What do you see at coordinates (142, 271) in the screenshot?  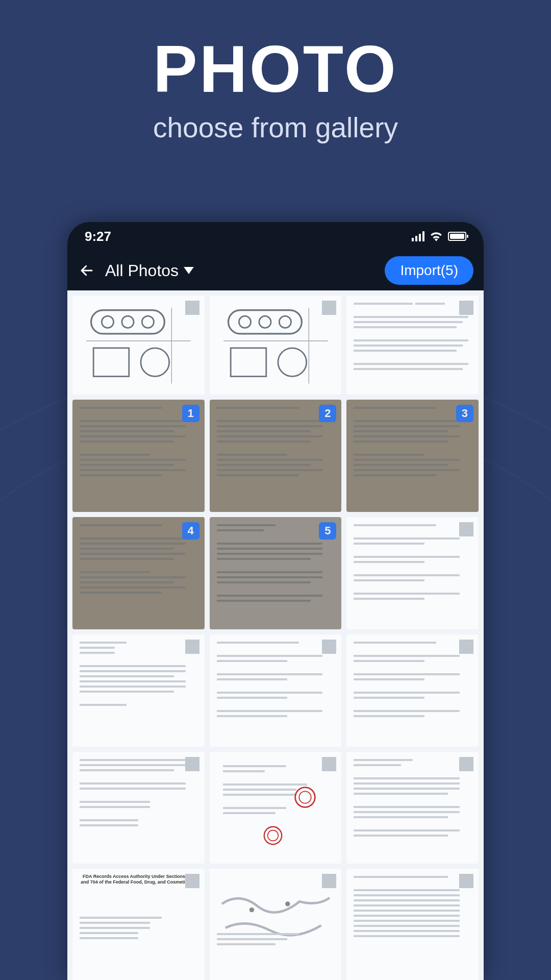 I see `album-label: All Photos` at bounding box center [142, 271].